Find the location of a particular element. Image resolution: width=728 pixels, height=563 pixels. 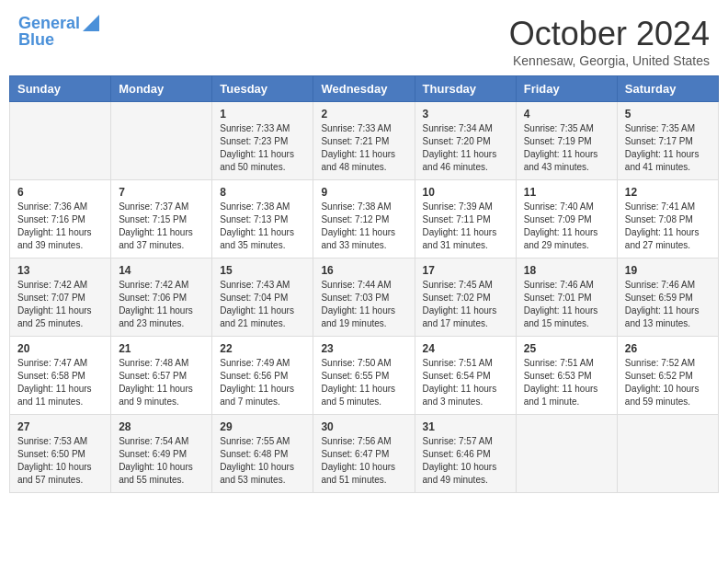

calendar-cell: 3Sunrise: 7:34 AM Sunset: 7:20 PM Daylig… is located at coordinates (465, 142).